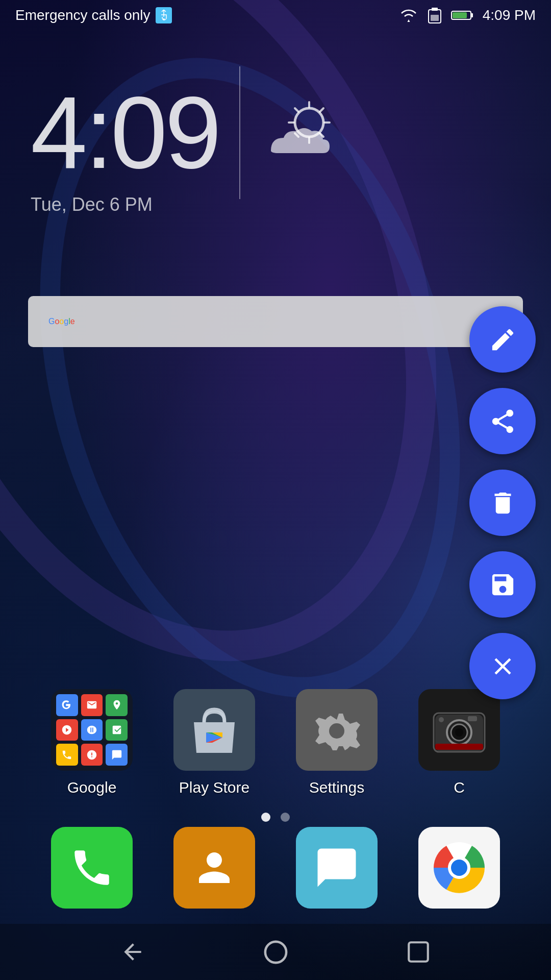  What do you see at coordinates (337, 743) in the screenshot?
I see `settings-app: Settings` at bounding box center [337, 743].